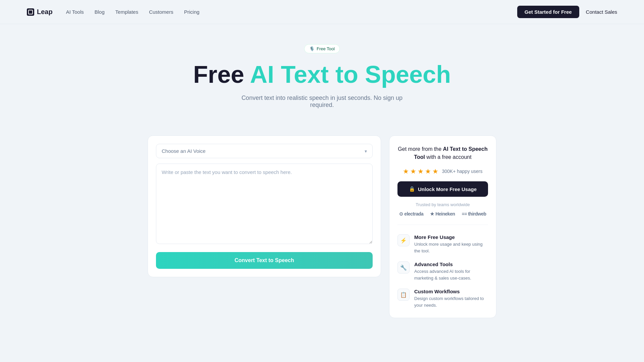 The width and height of the screenshot is (644, 362). I want to click on tool-panel: Choose an AI Voice ▾ Convert Text to Spe…, so click(264, 206).